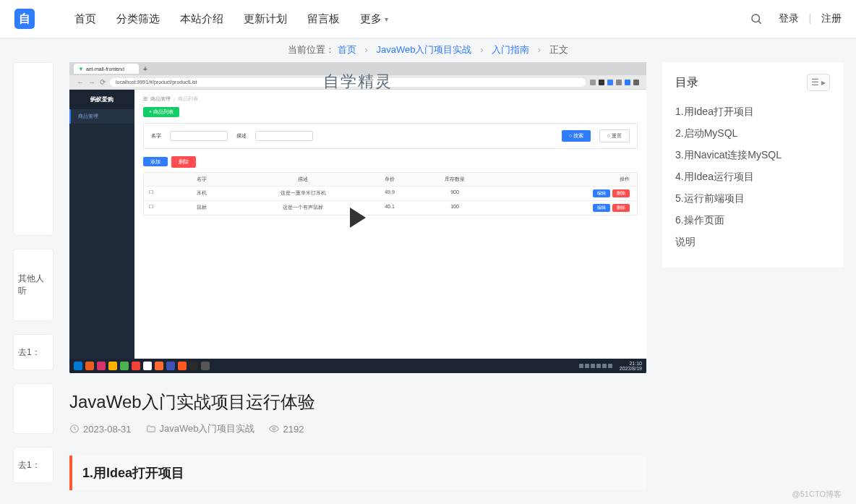 The height and width of the screenshot is (504, 856). What do you see at coordinates (78, 366) in the screenshot?
I see `windows-icon` at bounding box center [78, 366].